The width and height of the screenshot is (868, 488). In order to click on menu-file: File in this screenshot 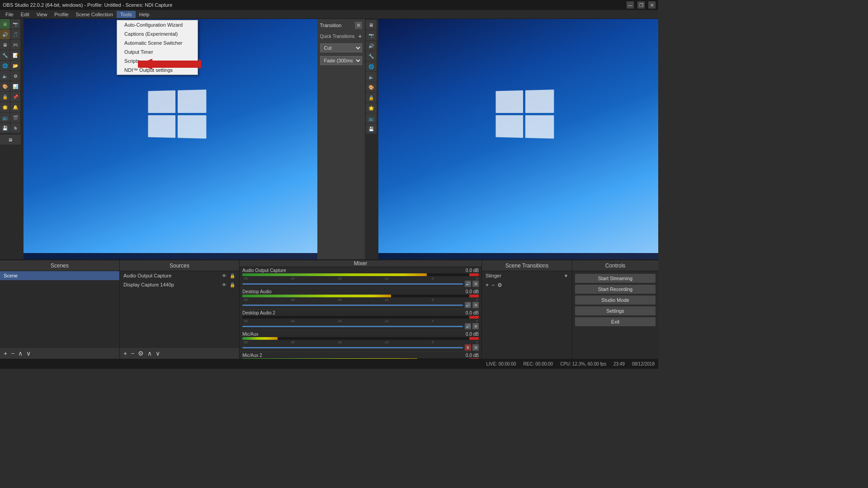, I will do `click(9, 14)`.